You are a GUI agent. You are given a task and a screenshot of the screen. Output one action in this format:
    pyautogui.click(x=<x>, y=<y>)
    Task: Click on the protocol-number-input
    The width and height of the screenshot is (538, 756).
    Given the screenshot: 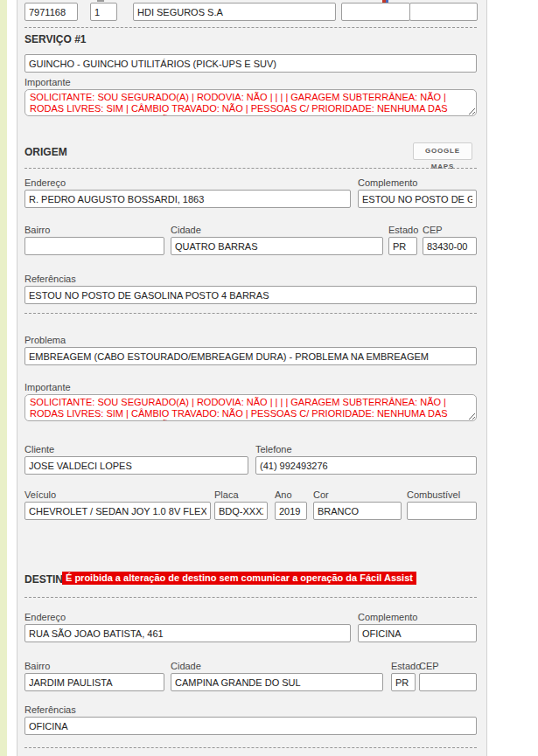 What is the action you would take?
    pyautogui.click(x=51, y=12)
    